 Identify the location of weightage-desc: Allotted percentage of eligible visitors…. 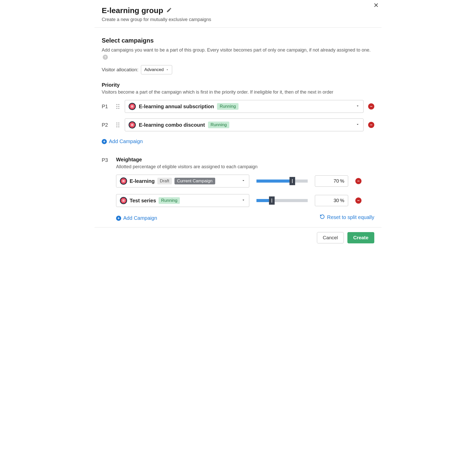
(245, 167).